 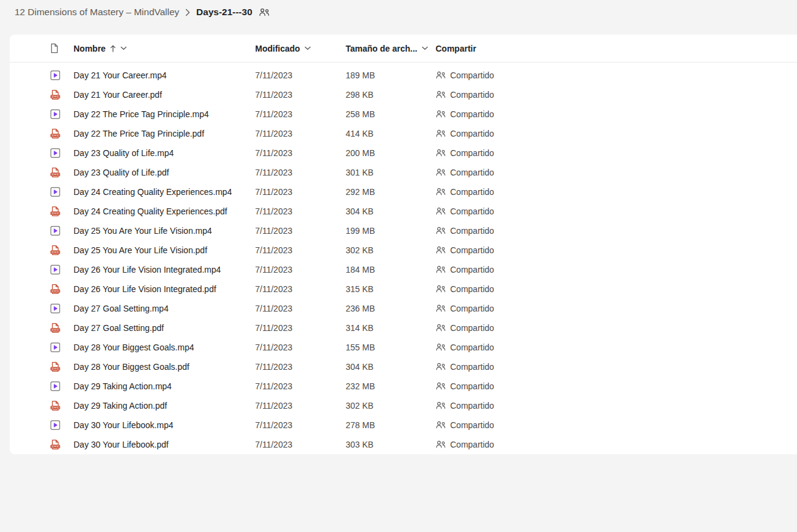 What do you see at coordinates (164, 347) in the screenshot?
I see `file-name: Day 28 Your Biggest Goals.mp4` at bounding box center [164, 347].